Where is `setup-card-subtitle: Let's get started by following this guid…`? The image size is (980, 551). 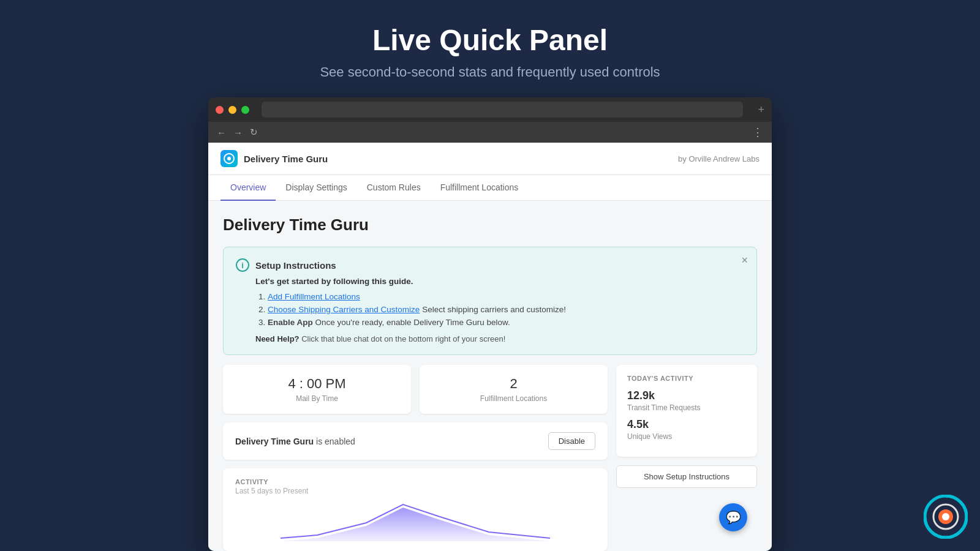
setup-card-subtitle: Let's get started by following this guid… is located at coordinates (490, 282).